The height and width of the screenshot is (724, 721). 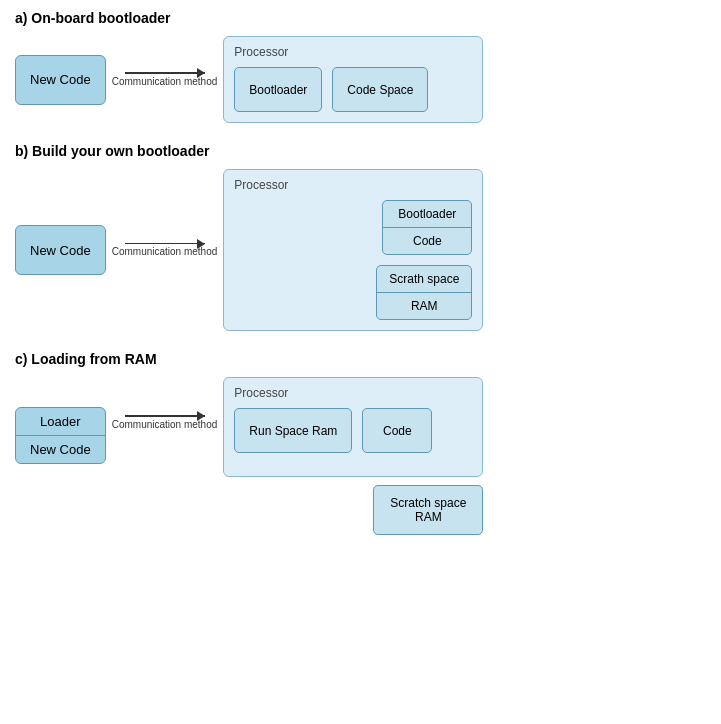 I want to click on processor-label-a: Processor, so click(x=353, y=52).